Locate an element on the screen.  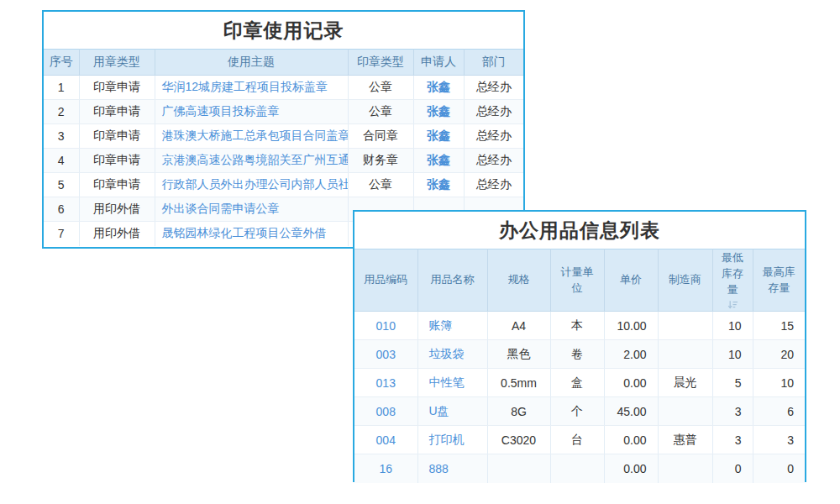
cell-no: 7 is located at coordinates (61, 234).